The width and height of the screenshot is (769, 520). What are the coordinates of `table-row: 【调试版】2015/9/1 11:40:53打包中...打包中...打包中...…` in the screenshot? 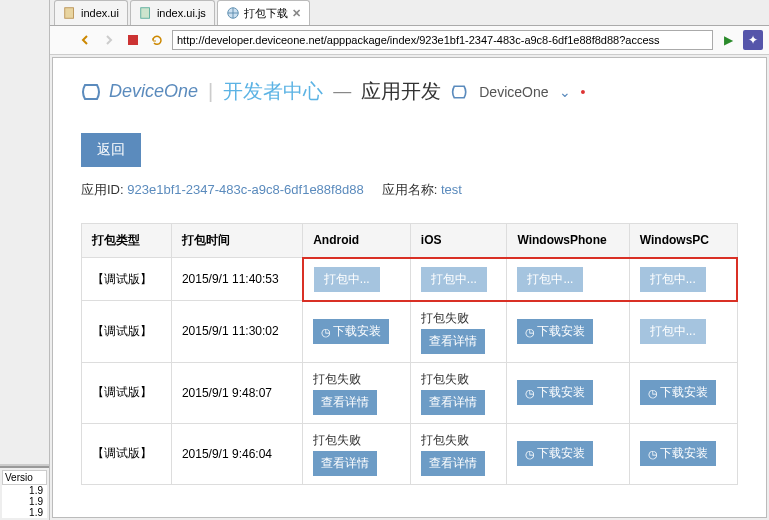 It's located at (410, 280).